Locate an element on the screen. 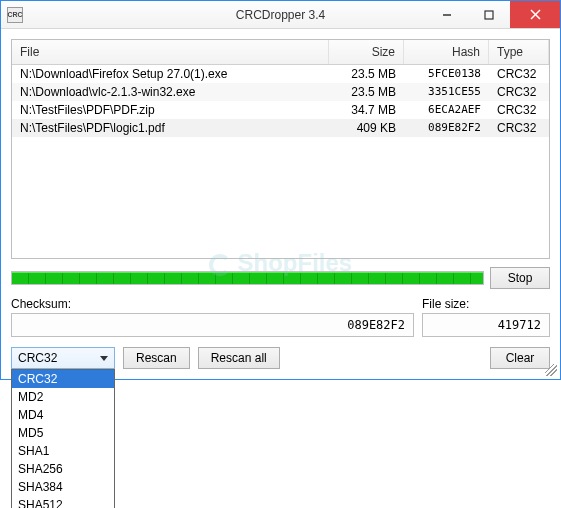 The height and width of the screenshot is (508, 561). cell-file: N:\TestFiles\PDF\logic1.pdf is located at coordinates (170, 128).